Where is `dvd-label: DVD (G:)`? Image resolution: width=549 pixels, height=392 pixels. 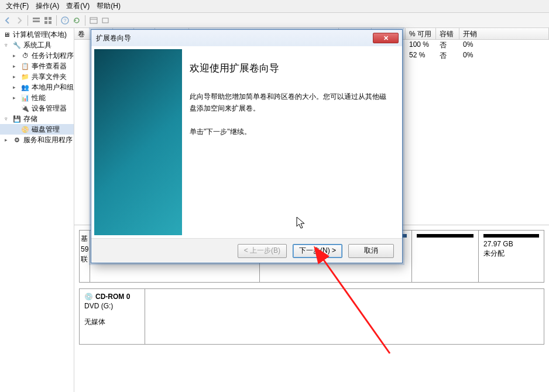 dvd-label: DVD (G:) is located at coordinates (112, 306).